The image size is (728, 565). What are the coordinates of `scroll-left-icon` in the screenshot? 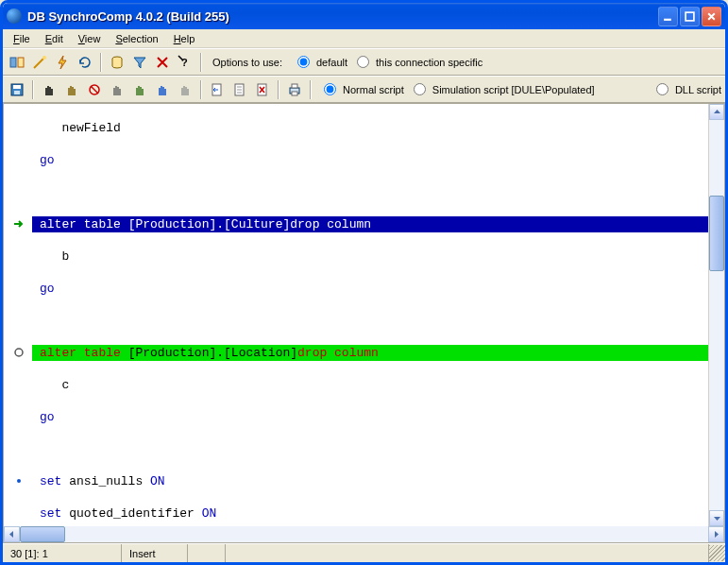 It's located at (11, 535).